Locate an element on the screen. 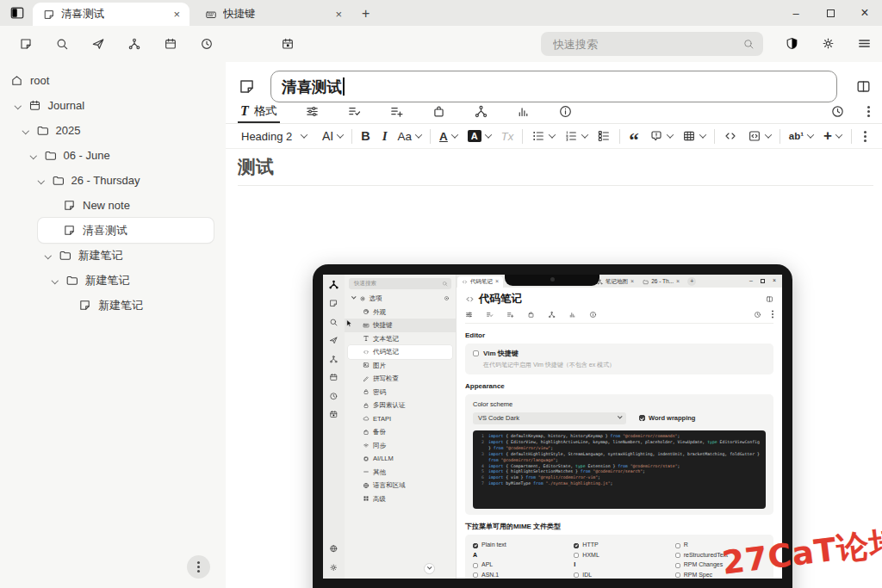 Image resolution: width=882 pixels, height=588 pixels. tree-item: root is located at coordinates (113, 81).